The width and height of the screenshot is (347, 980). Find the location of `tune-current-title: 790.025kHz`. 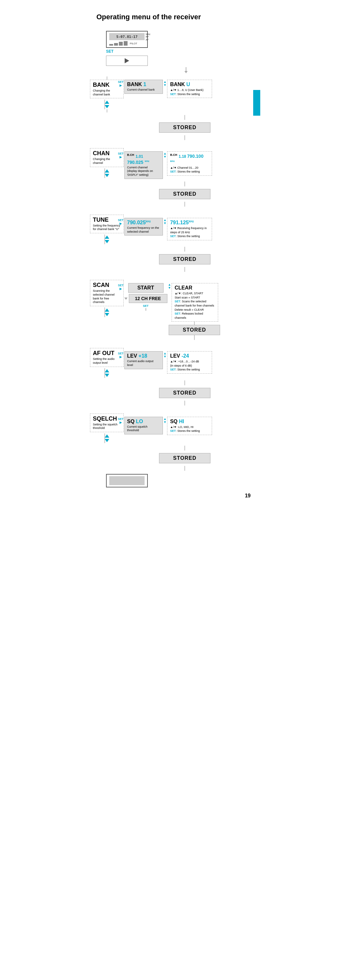

tune-current-title: 790.025kHz is located at coordinates (144, 223).